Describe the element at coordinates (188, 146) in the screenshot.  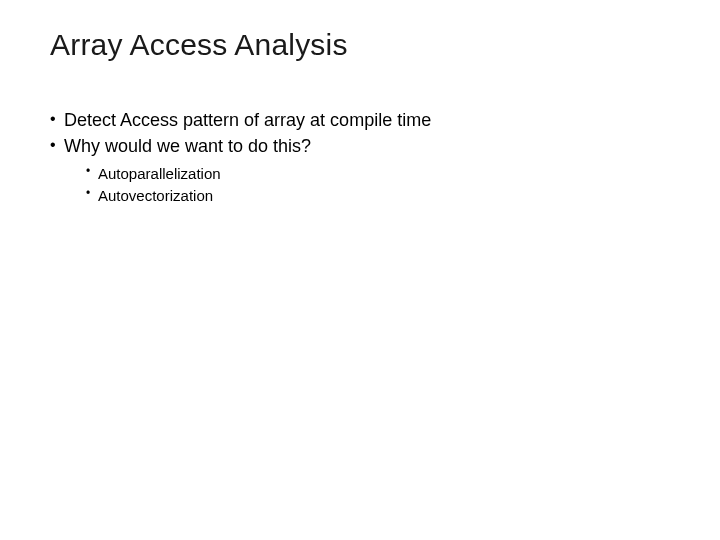
I see `bullet-text: Why would we want to do this?` at that location.